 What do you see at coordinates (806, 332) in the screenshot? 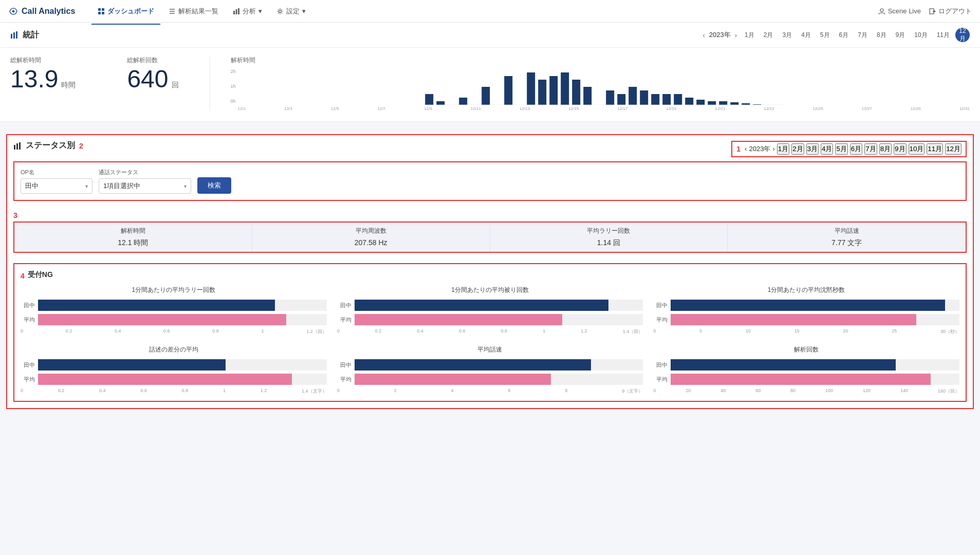
I see `h-axis-3: 051015202530（秒）` at bounding box center [806, 332].